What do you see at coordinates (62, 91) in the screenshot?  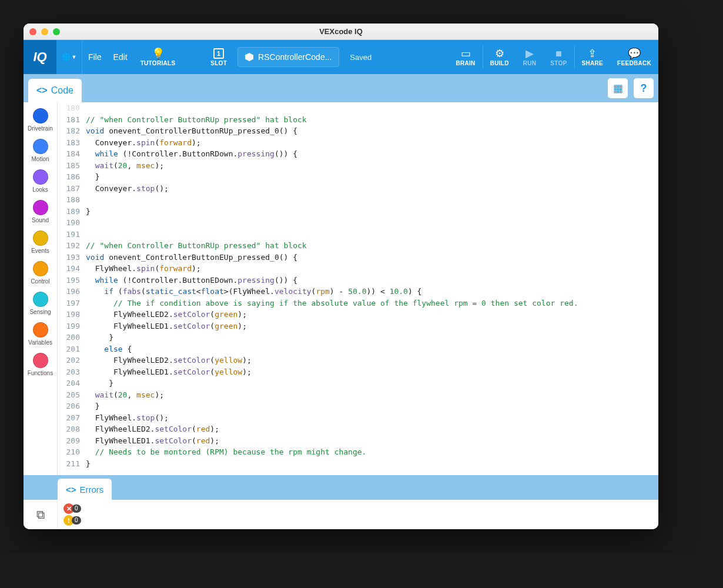 I see `tab-code-label: Code` at bounding box center [62, 91].